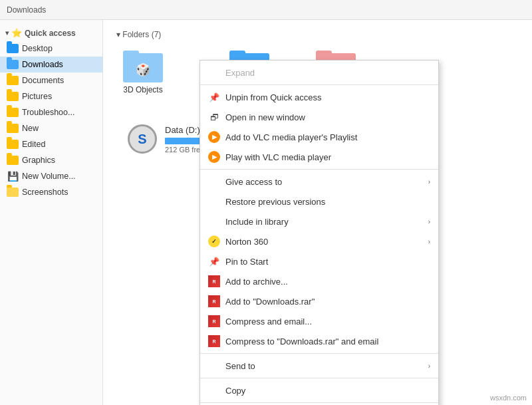 The width and height of the screenshot is (532, 405). I want to click on ctx-compress-rar-email: R Compress to "Downloads.rar" and email, so click(319, 341).